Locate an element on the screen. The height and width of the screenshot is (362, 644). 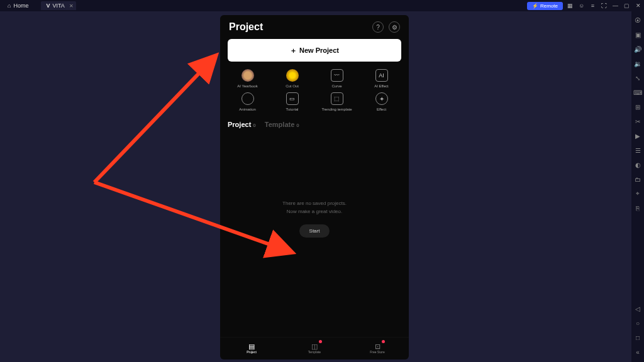
window-close-icon: ✕ is located at coordinates (638, 6).